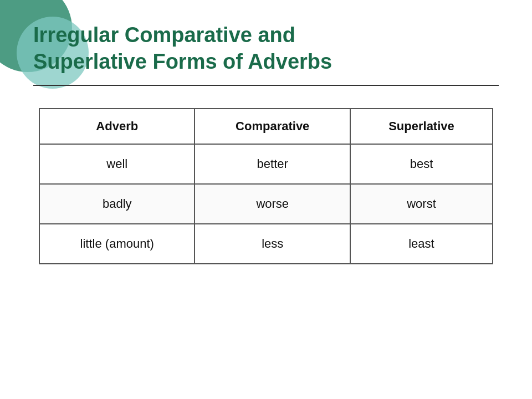 The image size is (532, 399). What do you see at coordinates (421, 204) in the screenshot?
I see `cell-superlative-2: worst` at bounding box center [421, 204].